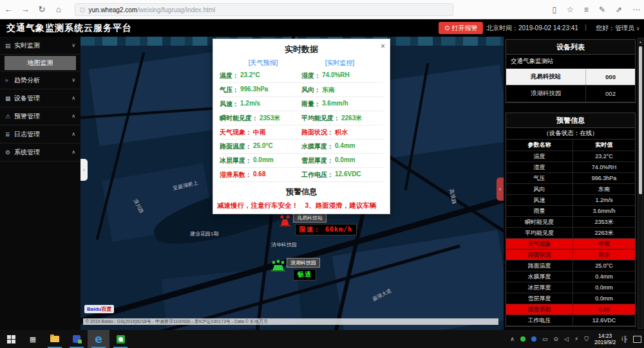 The image size is (644, 348). What do you see at coordinates (322, 28) in the screenshot?
I see `app-header: 交通气象监测系统云服务平台 ⊙ 打开报警 北京时间：2019-09-02 14:…` at bounding box center [322, 28].